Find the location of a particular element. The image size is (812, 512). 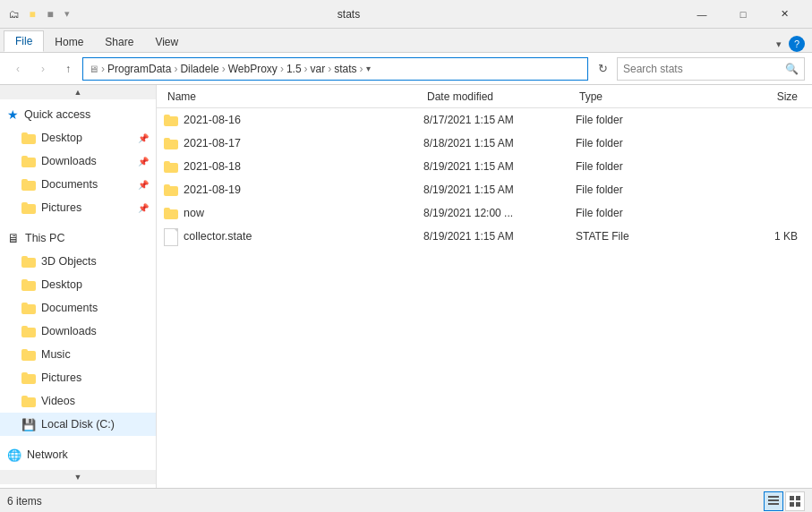

ribbon-expand-button: ▾ is located at coordinates (779, 45).